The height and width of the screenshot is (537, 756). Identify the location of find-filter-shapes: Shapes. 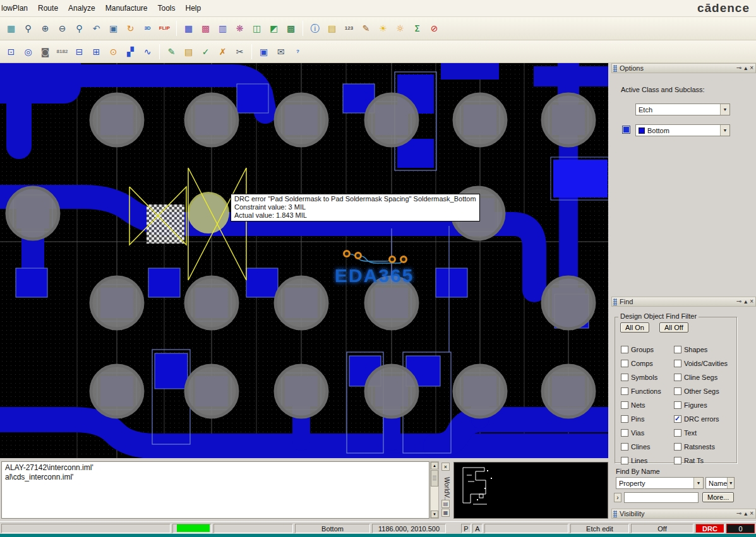
(701, 350).